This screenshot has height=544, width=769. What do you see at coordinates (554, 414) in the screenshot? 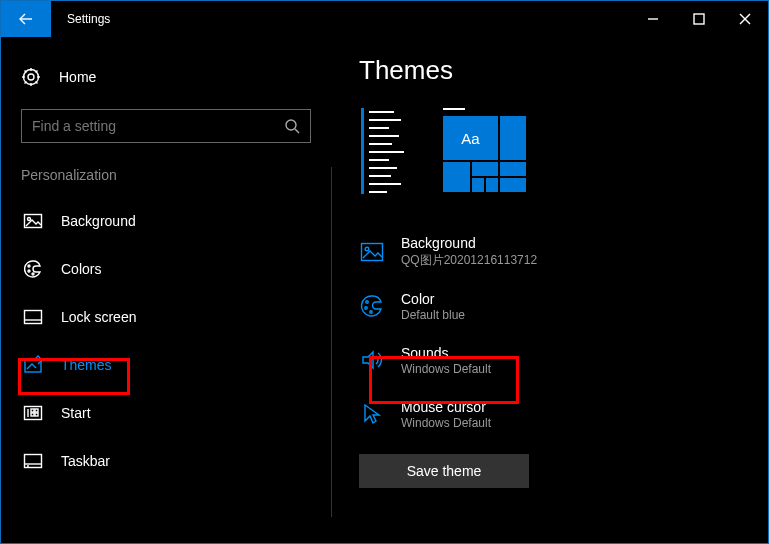
I see `setting-mouse: Mouse cursor Windows Default` at bounding box center [554, 414].